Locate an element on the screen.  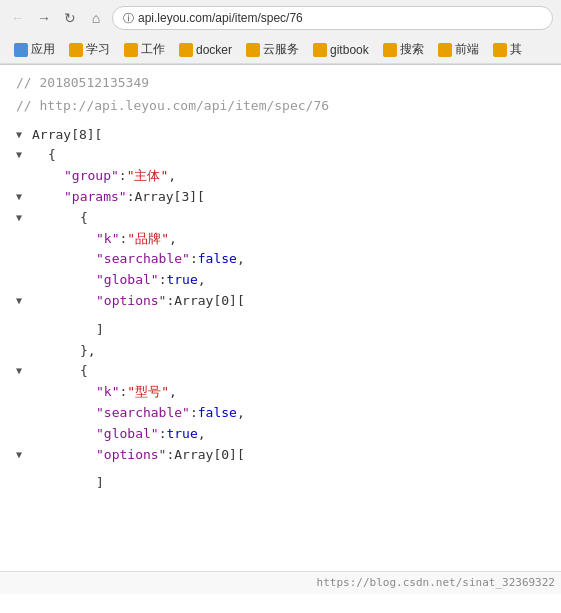
bookmark-label: 搜索 is located at coordinates (412, 50).